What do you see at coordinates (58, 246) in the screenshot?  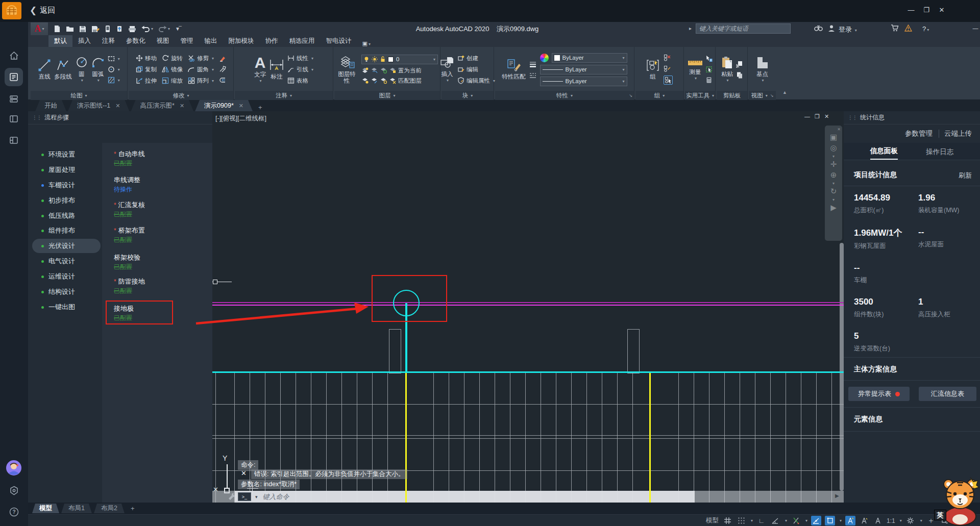 I see `step-pv-design-selected: 光伏设计` at bounding box center [58, 246].